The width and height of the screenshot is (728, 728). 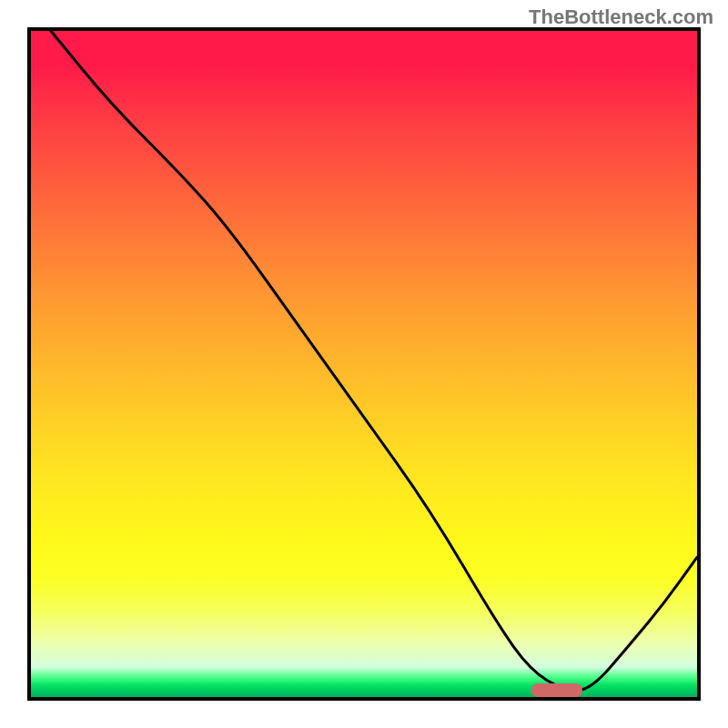 I want to click on watermark-text: TheBottleneck.com, so click(x=621, y=17).